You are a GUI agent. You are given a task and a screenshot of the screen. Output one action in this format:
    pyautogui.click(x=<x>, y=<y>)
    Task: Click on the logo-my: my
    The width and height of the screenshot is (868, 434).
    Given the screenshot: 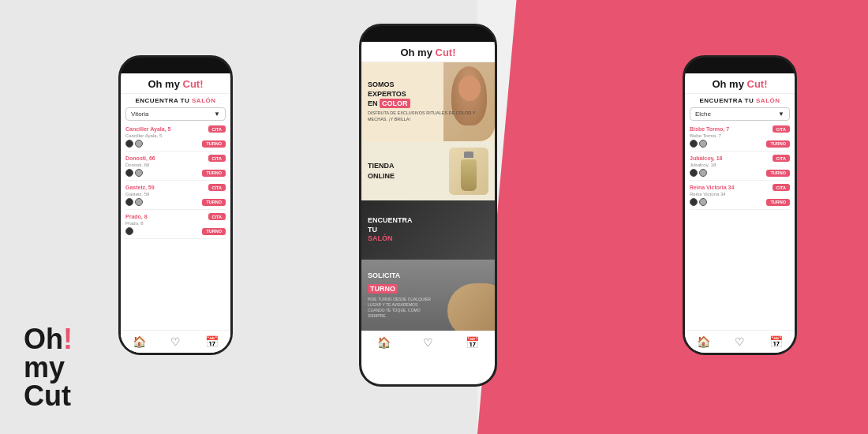 What is the action you would take?
    pyautogui.click(x=48, y=368)
    